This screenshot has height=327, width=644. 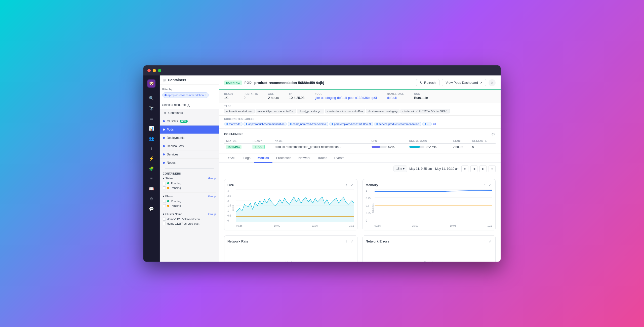 What do you see at coordinates (189, 174) in the screenshot?
I see `containers-filter-header: CONTAINERS` at bounding box center [189, 174].